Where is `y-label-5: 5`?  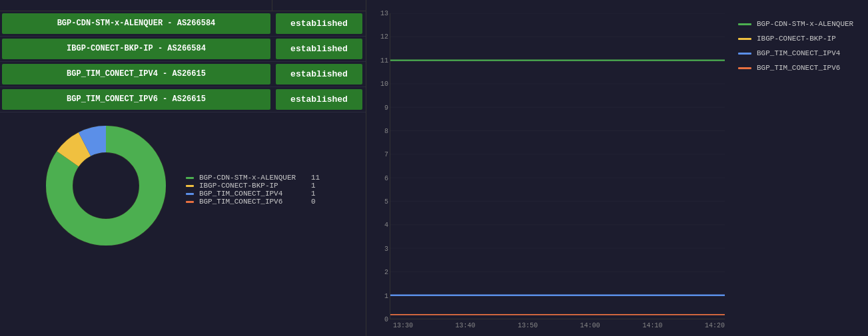 y-label-5: 5 is located at coordinates (386, 202).